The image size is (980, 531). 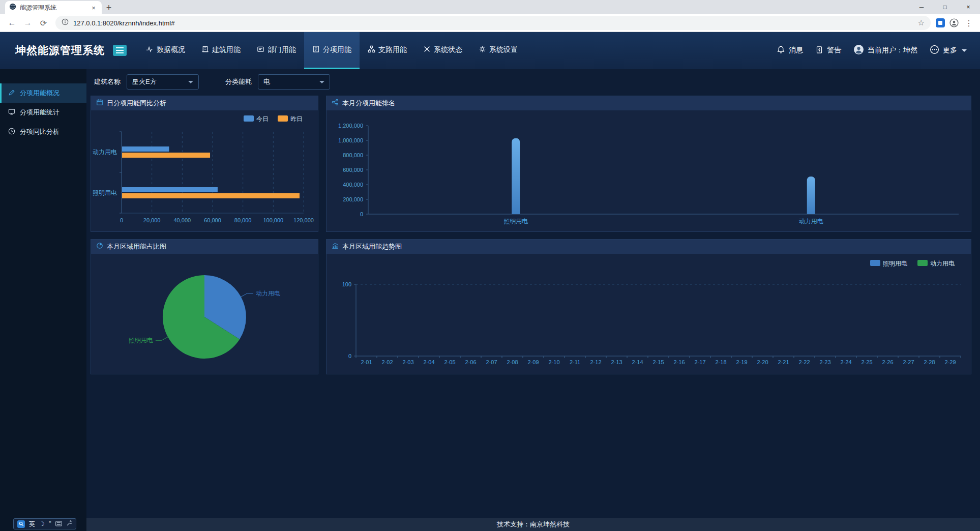 What do you see at coordinates (649, 247) in the screenshot?
I see `panel-header: 本月区域用能趋势图` at bounding box center [649, 247].